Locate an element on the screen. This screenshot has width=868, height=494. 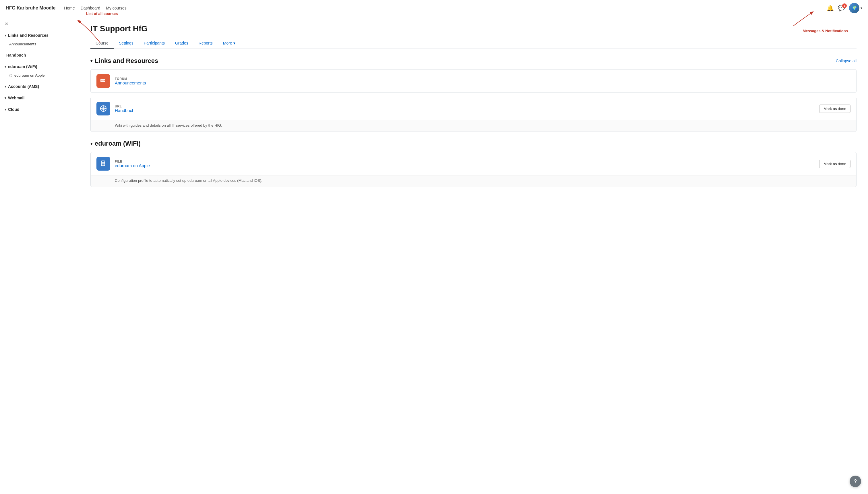
sidebar-section-links: ▾ Links and Resources Announcements is located at coordinates (39, 39).